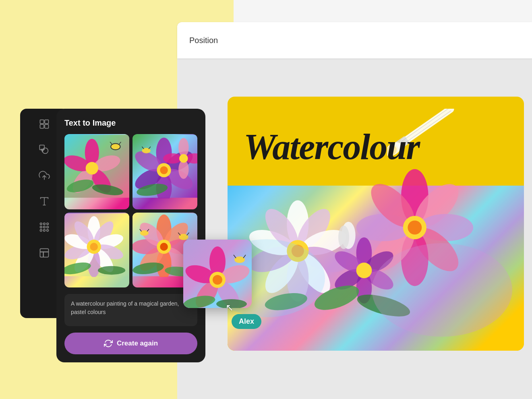 The width and height of the screenshot is (532, 399). I want to click on position-label: Position, so click(204, 40).